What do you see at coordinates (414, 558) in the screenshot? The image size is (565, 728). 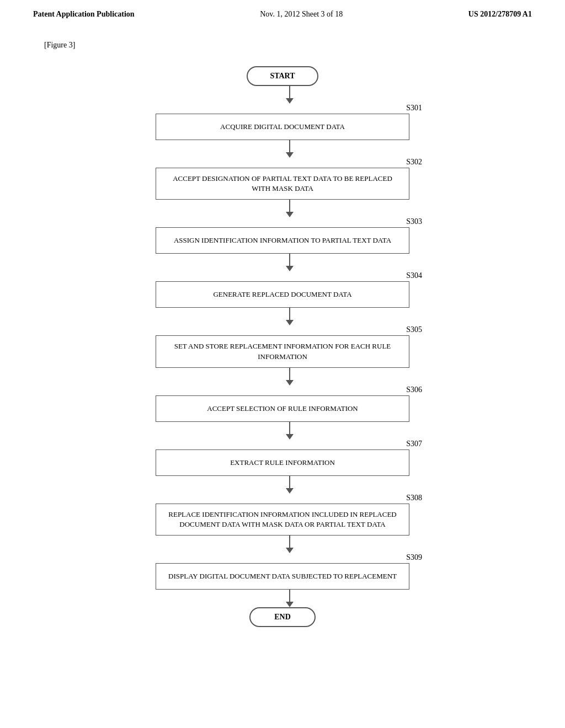 I see `step-label-s309: S309` at bounding box center [414, 558].